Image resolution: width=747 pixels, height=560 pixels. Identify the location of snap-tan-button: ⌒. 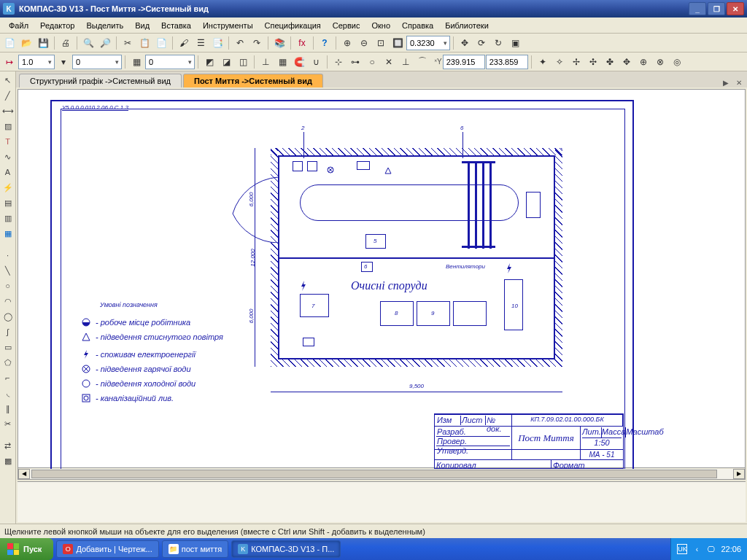
(422, 62).